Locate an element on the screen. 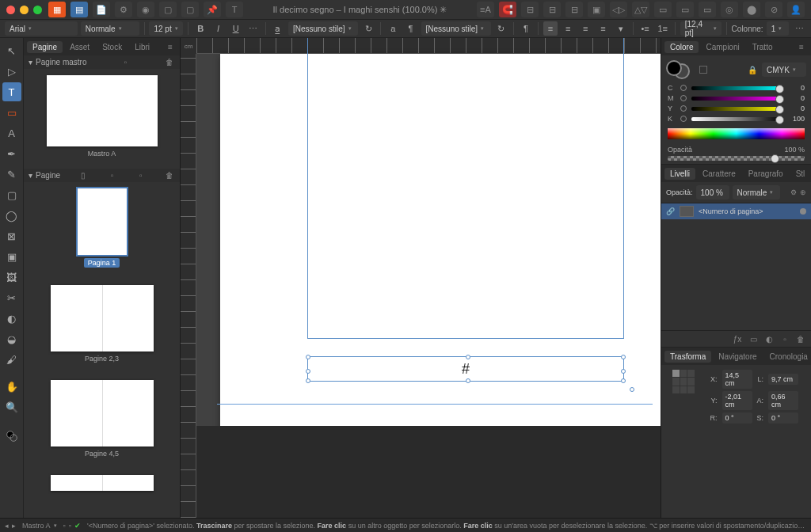 Image resolution: width=811 pixels, height=532 pixels. node-tool: ▷ is located at coordinates (12, 71).